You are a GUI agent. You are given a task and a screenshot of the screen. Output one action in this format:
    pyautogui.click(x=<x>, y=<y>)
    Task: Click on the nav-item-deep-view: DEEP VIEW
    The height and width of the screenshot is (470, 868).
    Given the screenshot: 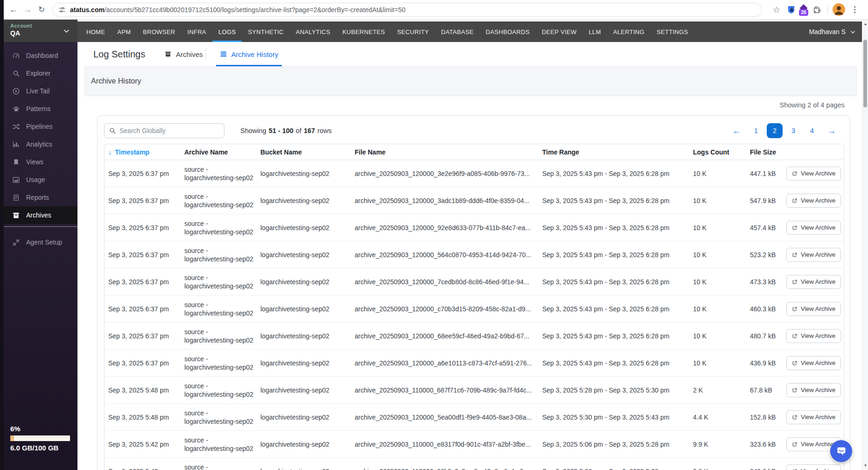 What is the action you would take?
    pyautogui.click(x=559, y=32)
    